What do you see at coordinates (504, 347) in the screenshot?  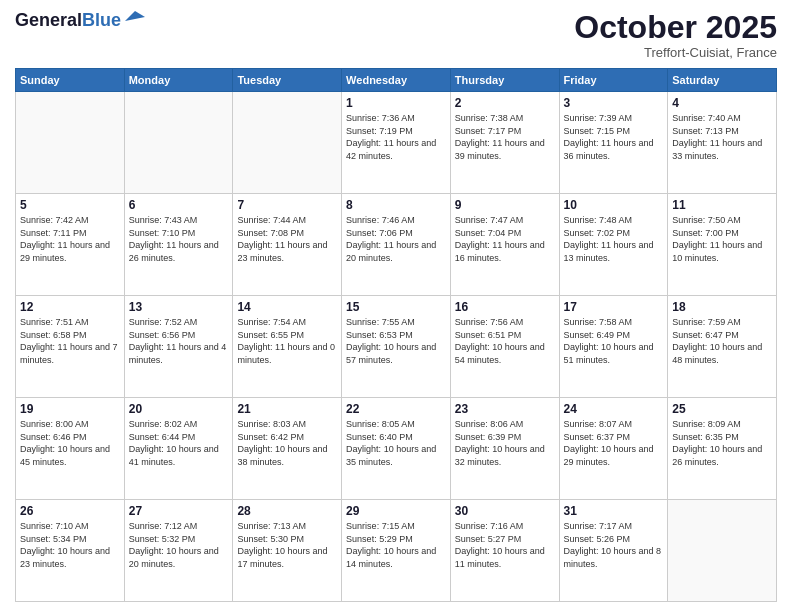 I see `calendar-cell: 16Sunrise: 7:56 AM Sunset: 6:51 PM Dayli…` at bounding box center [504, 347].